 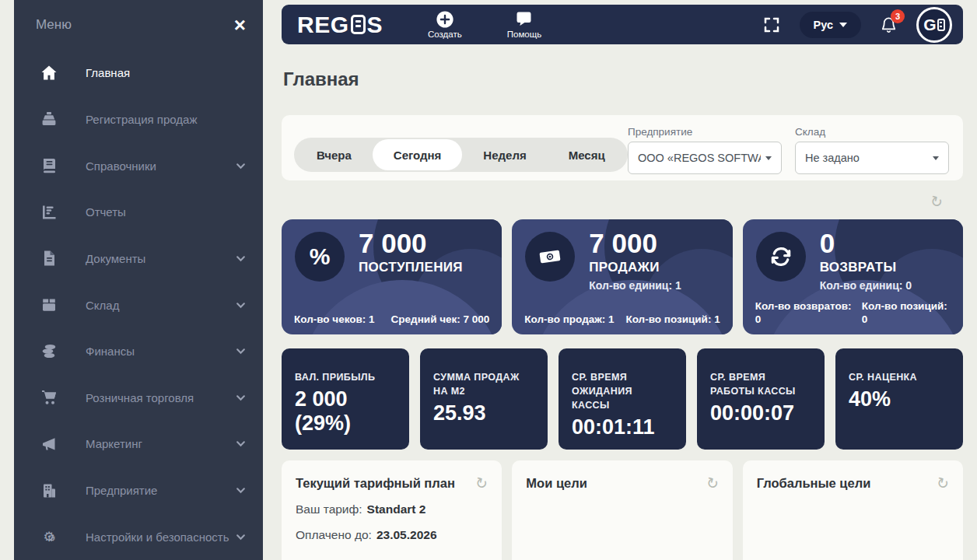 I want to click on period-yesterday: Вчера, so click(x=334, y=155).